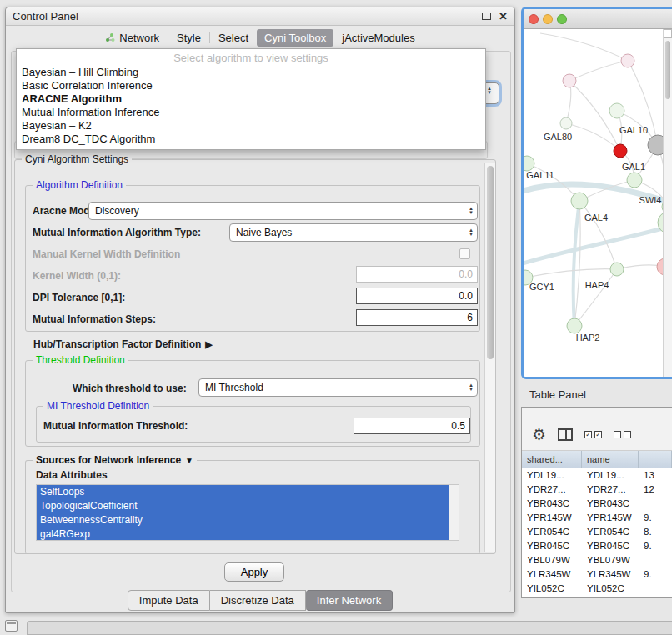 The height and width of the screenshot is (635, 672). Describe the element at coordinates (597, 560) in the screenshot. I see `table-row: YBL079WYBL079W` at that location.